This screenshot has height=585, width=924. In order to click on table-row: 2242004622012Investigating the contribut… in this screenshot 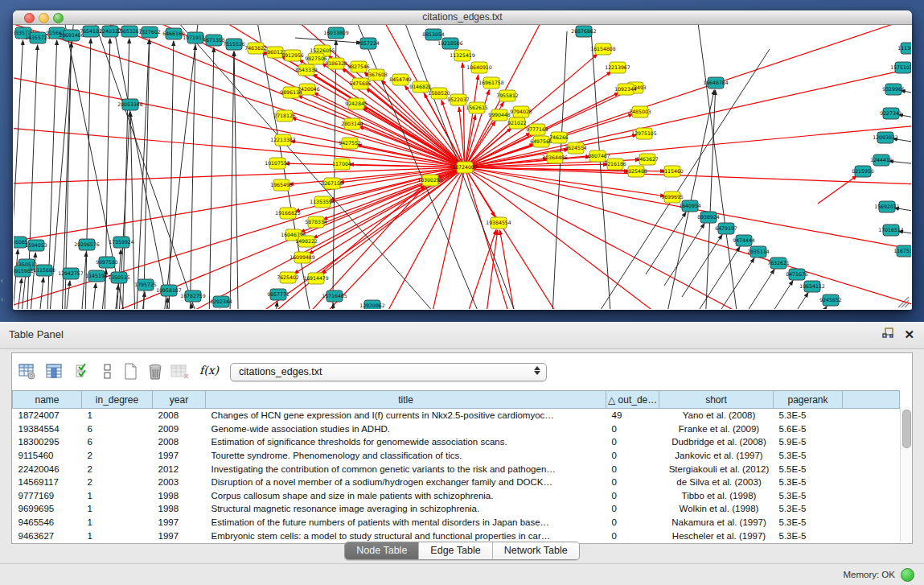, I will do `click(457, 468)`.